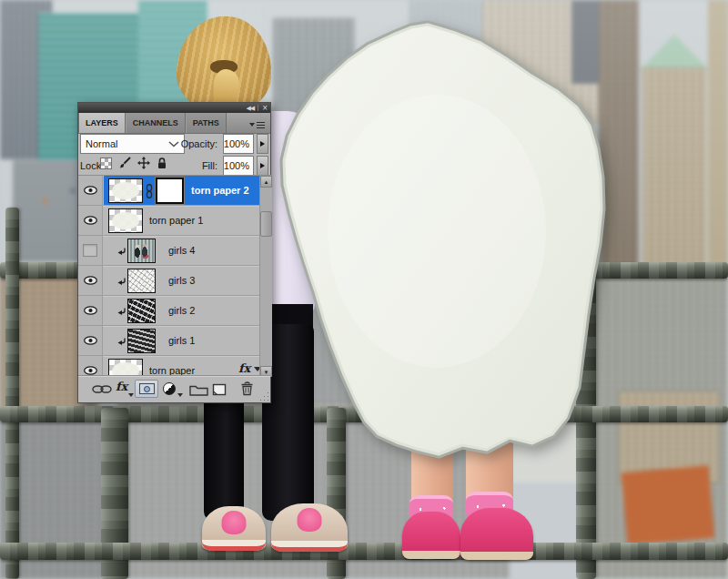 Image resolution: width=728 pixels, height=579 pixels. What do you see at coordinates (147, 389) in the screenshot?
I see `mask-rect-icon` at bounding box center [147, 389].